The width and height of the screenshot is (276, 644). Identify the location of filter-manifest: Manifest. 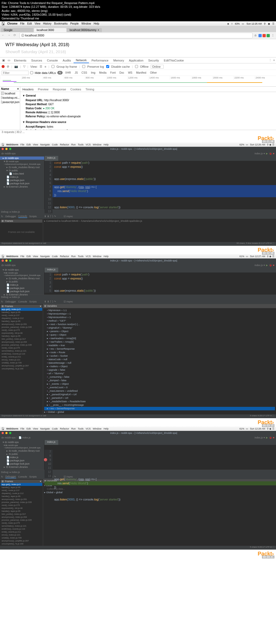
(141, 73).